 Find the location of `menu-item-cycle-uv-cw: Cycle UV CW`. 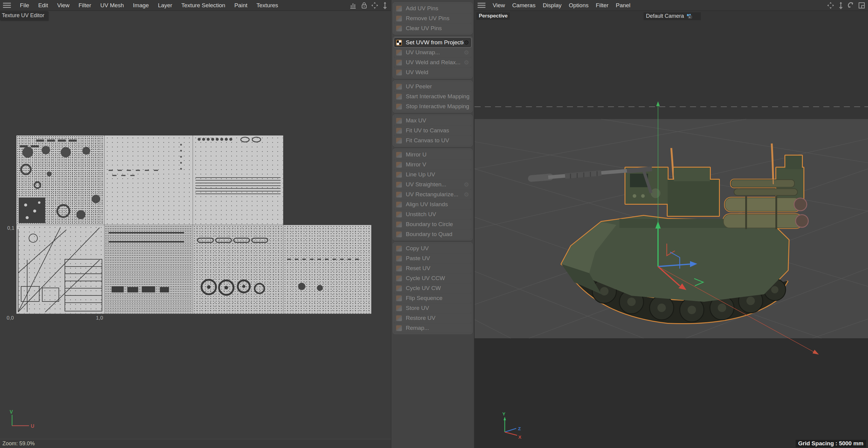

menu-item-cycle-uv-cw: Cycle UV CW is located at coordinates (433, 288).